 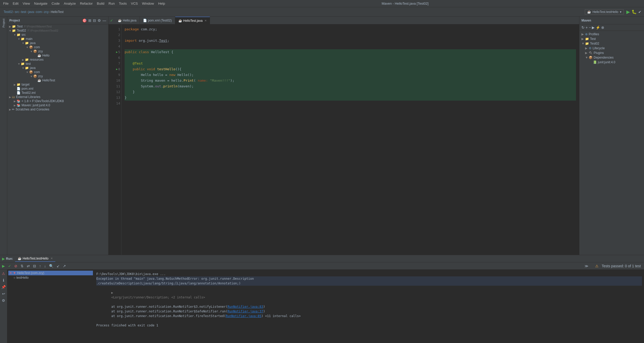 I want to click on run-rerun-icon: ⇅, so click(x=22, y=266).